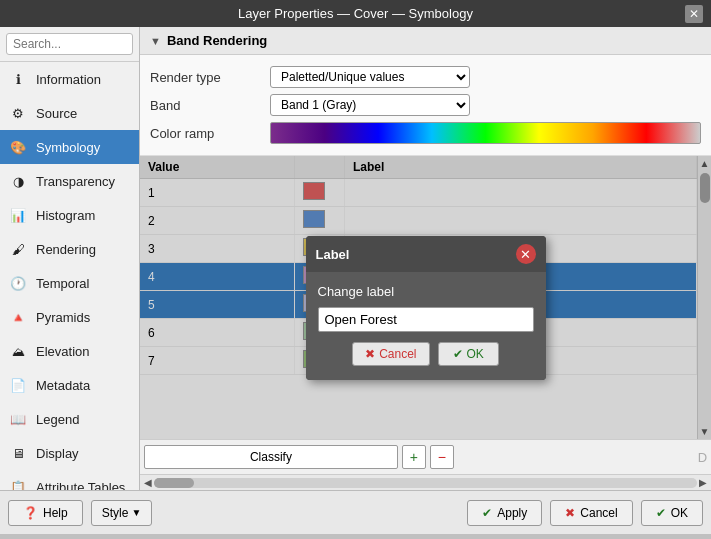 The height and width of the screenshot is (539, 711). What do you see at coordinates (122, 513) in the screenshot?
I see `style-button-group: Style ▼` at bounding box center [122, 513].